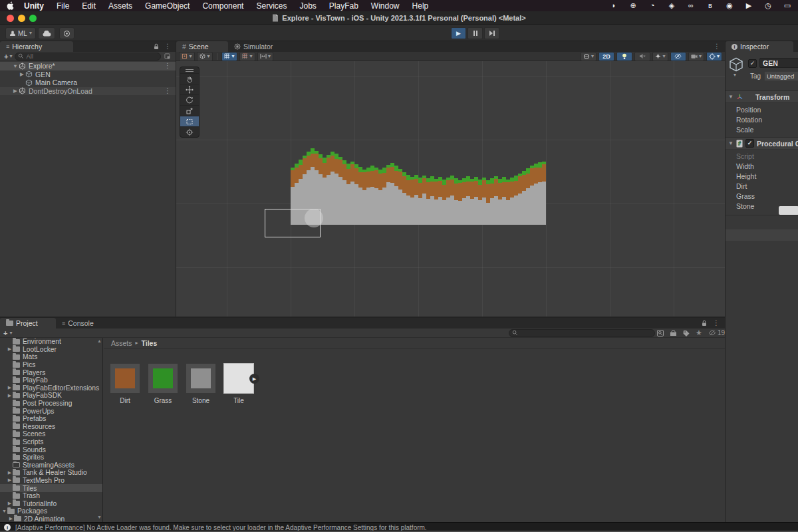  I want to click on script-field-width: Width, so click(762, 166).